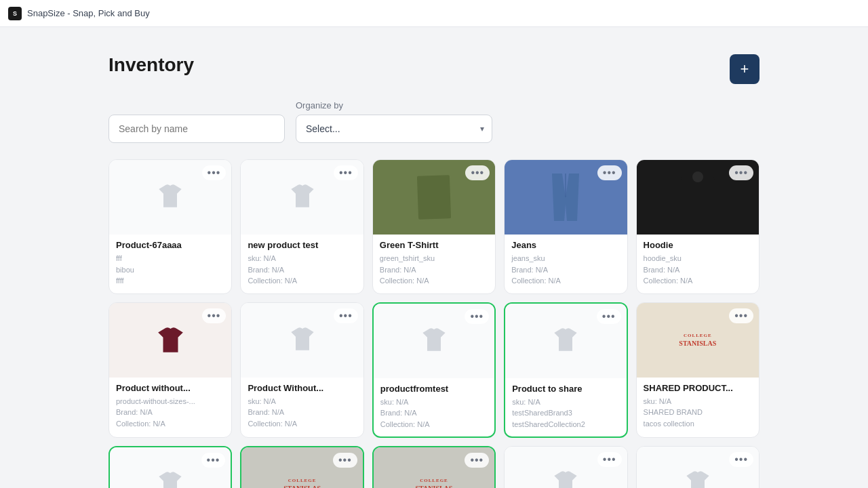  What do you see at coordinates (302, 226) in the screenshot?
I see `product-card: ••• new product test sku: N/ABrand: N/AC…` at bounding box center [302, 226].